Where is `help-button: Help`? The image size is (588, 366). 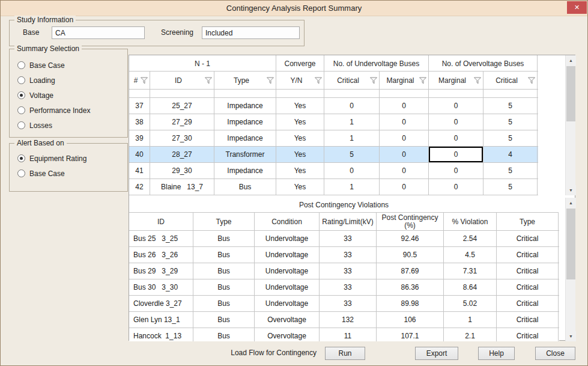 help-button: Help is located at coordinates (496, 353).